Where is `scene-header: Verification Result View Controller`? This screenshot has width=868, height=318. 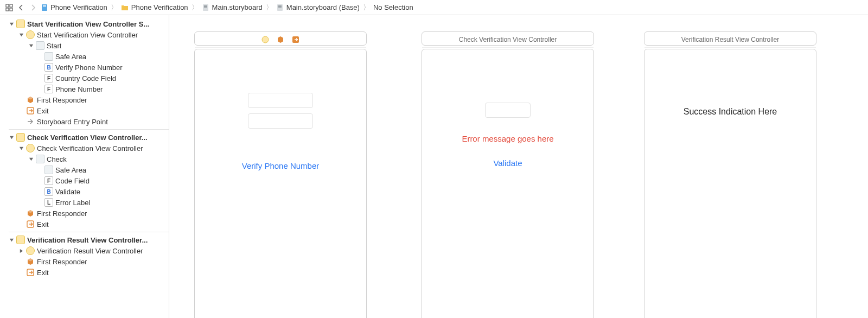
scene-header: Verification Result View Controller is located at coordinates (730, 39).